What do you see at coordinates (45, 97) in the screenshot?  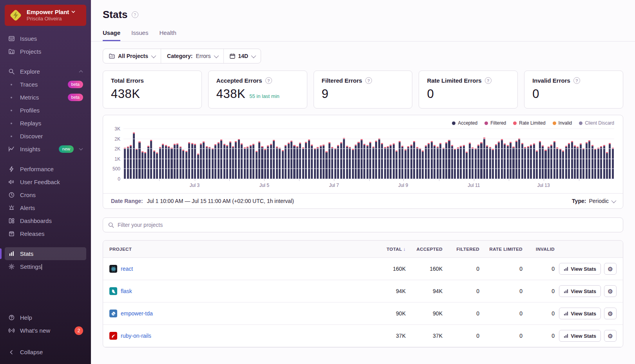 I see `sidebar-item-metrics: Metrics beta` at bounding box center [45, 97].